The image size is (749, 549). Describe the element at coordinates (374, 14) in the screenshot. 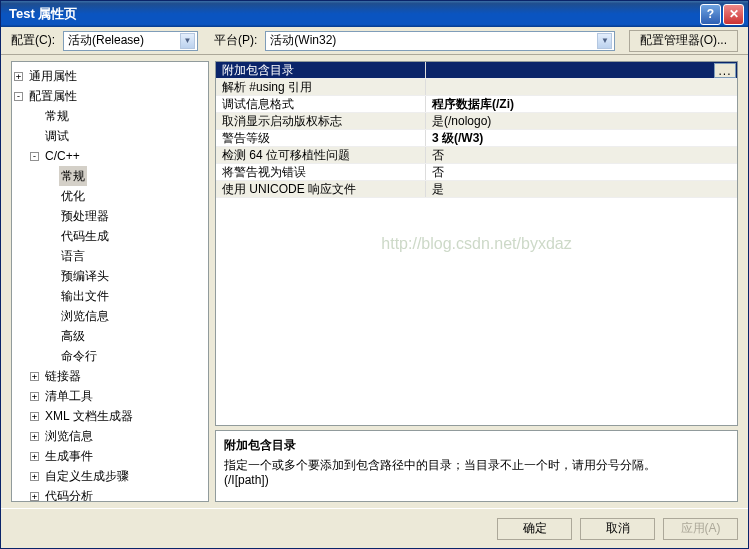

I see `titlebar: Test 属性页 ? ✕` at that location.